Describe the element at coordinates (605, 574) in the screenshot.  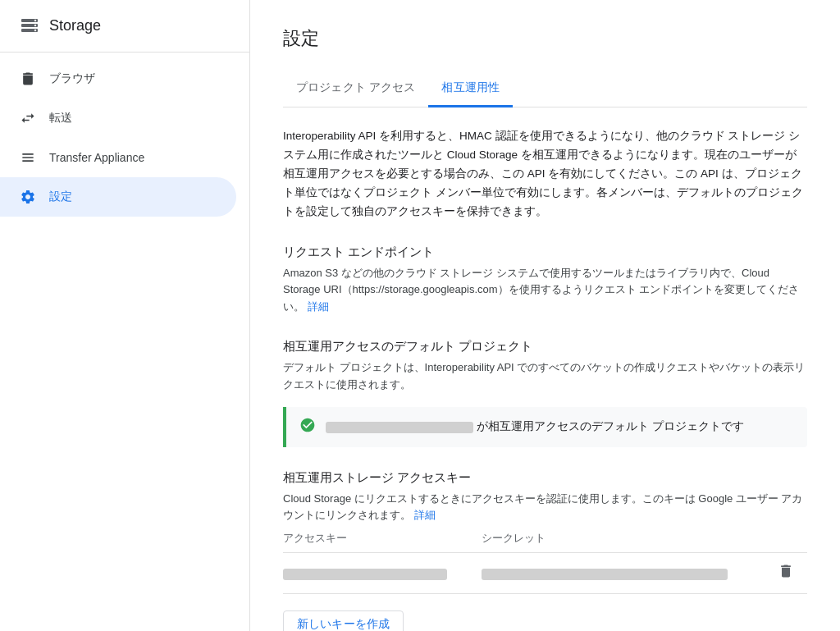
I see `blurred-secret` at that location.